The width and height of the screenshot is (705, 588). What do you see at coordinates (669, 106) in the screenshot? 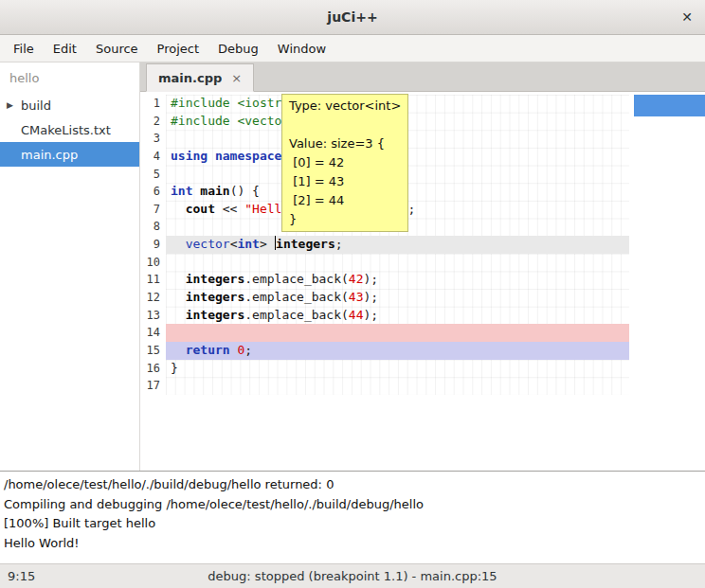
I see `scrollbar-thumb` at bounding box center [669, 106].